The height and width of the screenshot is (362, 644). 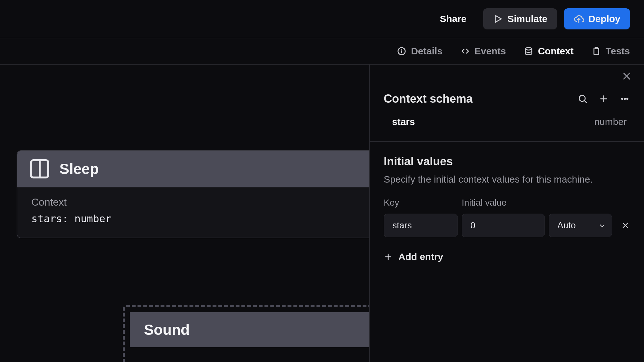 I want to click on divider, so click(x=507, y=142).